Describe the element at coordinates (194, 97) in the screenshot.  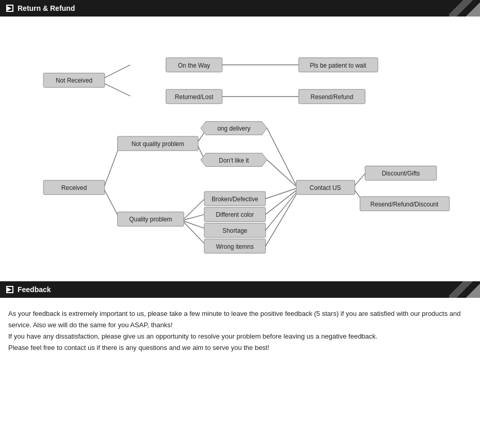
I see `returned-lost-label: Returned/Lost` at that location.